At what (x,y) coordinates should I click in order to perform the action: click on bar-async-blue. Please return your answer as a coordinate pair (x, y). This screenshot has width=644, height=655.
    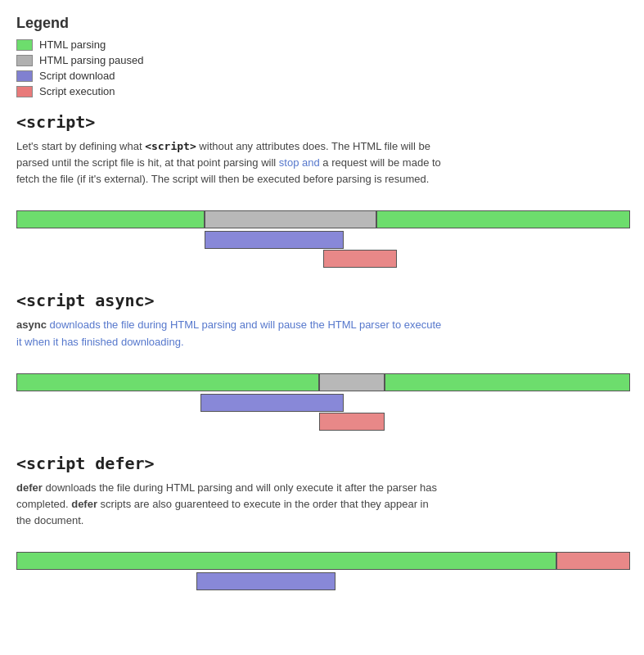
    Looking at the image, I should click on (272, 403).